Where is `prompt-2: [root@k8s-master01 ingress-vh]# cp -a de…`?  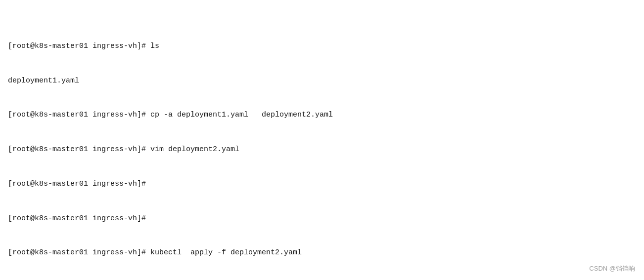 prompt-2: [root@k8s-master01 ingress-vh]# cp -a de… is located at coordinates (170, 115).